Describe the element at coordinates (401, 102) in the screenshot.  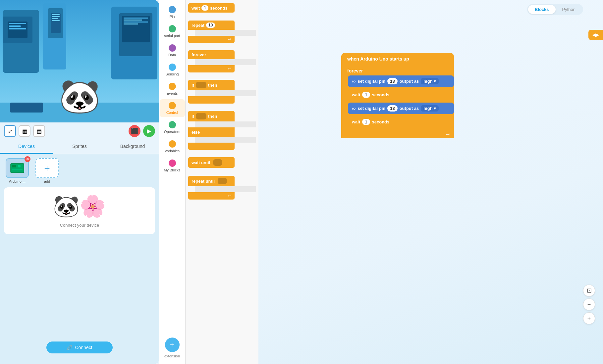
I see `inner-blocks: ∞ set digital pin 13 output as high ▾ wa…` at that location.